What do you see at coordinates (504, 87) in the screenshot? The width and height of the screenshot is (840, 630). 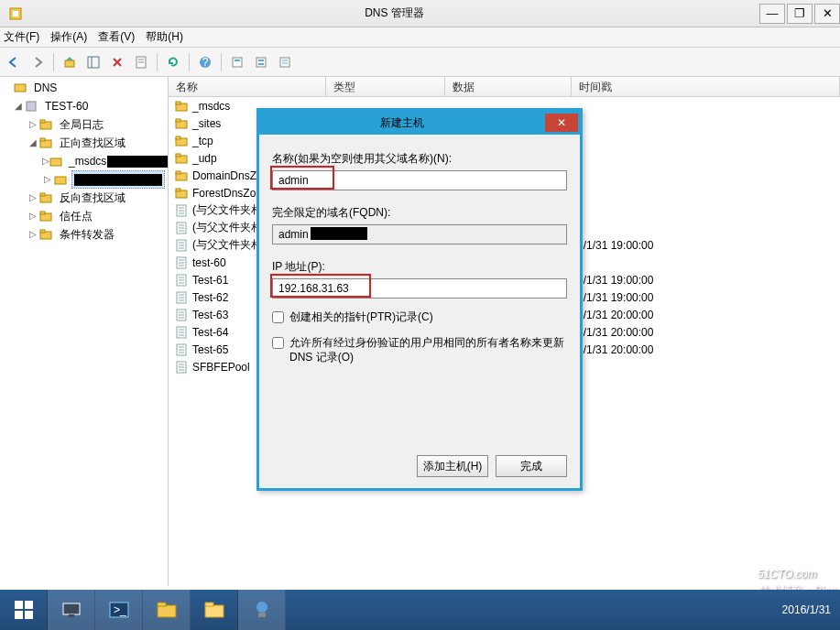 I see `list-header: 名称 类型 数据 时间戳` at bounding box center [504, 87].